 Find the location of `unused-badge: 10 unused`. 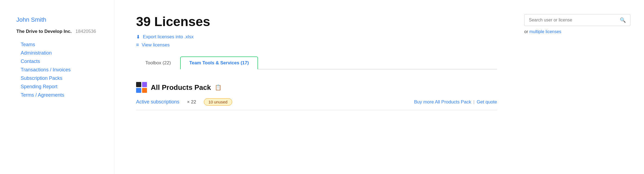

unused-badge: 10 unused is located at coordinates (218, 102).